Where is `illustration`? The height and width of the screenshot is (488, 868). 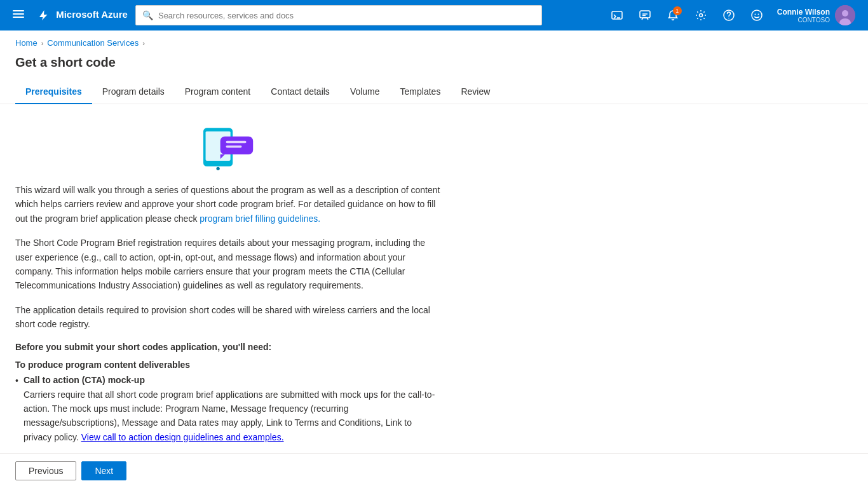
illustration is located at coordinates (229, 145).